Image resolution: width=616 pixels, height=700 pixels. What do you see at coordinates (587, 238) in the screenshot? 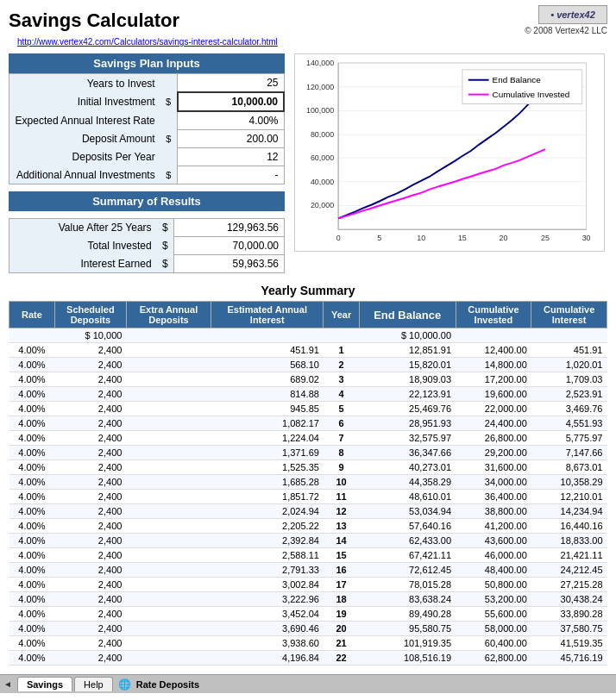
I see `svg-text: 30` at bounding box center [587, 238].